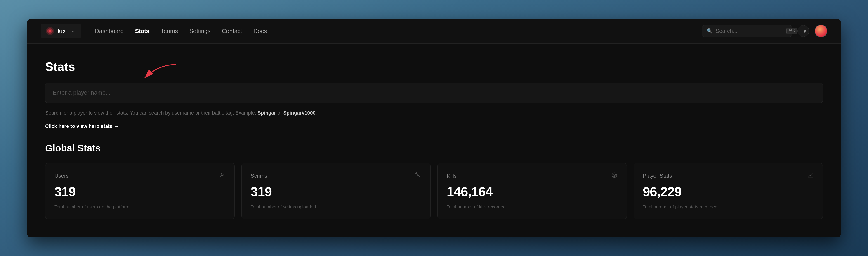 The image size is (868, 256). Describe the element at coordinates (792, 31) in the screenshot. I see `search-kbd-hint: ⌘K` at that location.